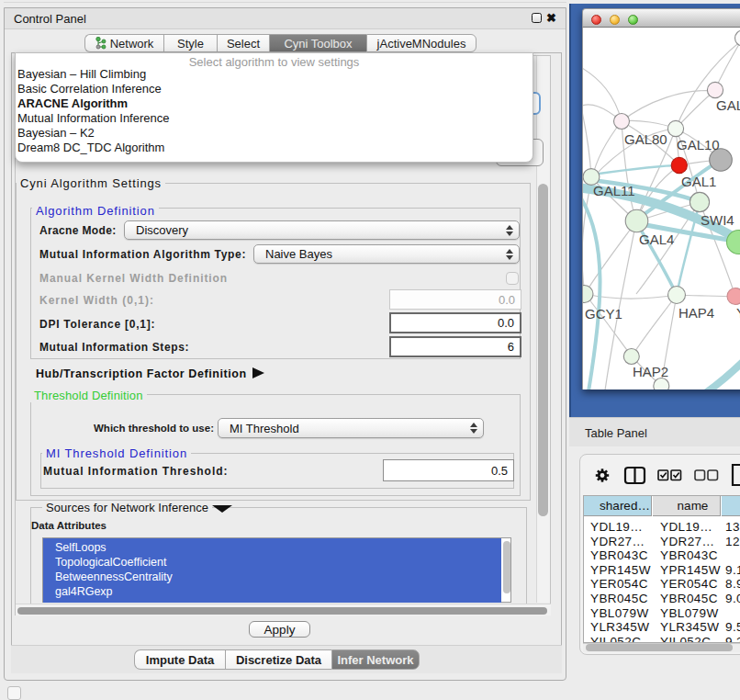 The height and width of the screenshot is (700, 740). What do you see at coordinates (696, 312) in the screenshot?
I see `svg-text: HAP4` at bounding box center [696, 312].